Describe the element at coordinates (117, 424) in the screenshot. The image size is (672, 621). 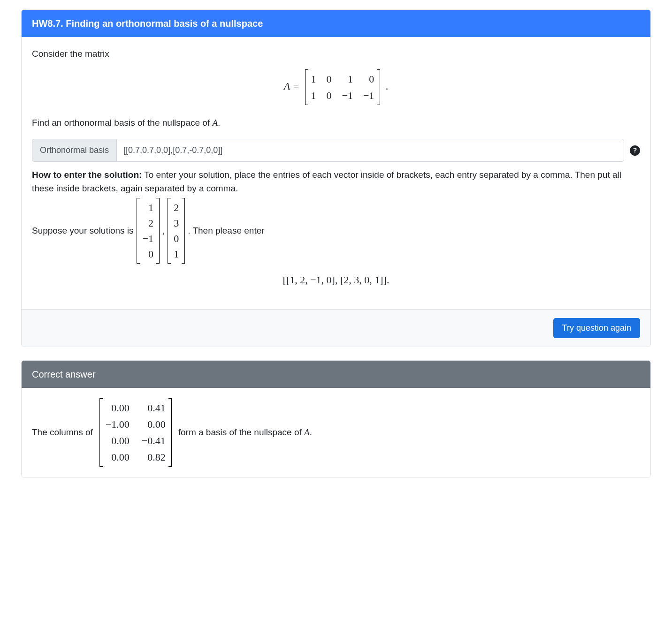
I see `matrix-cell: −1.00` at that location.